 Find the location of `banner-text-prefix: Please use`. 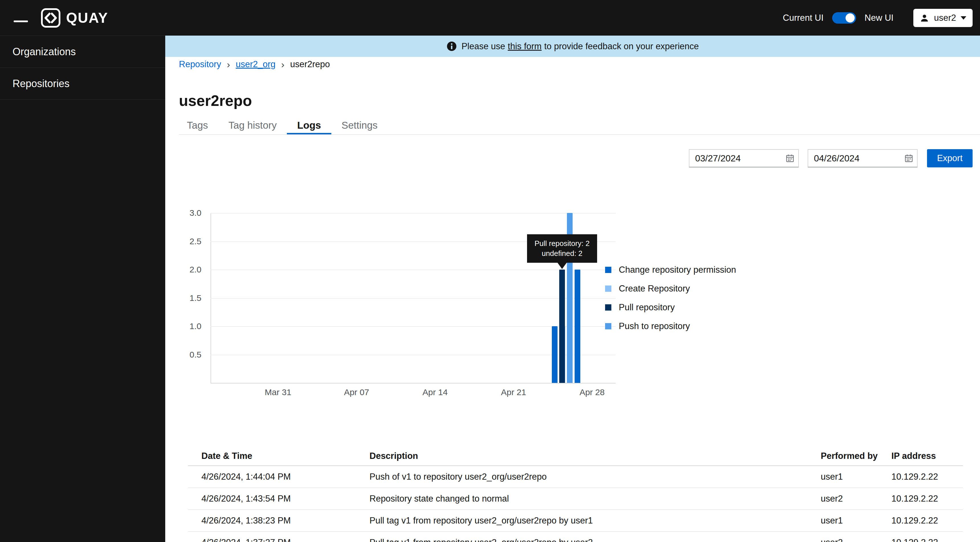

banner-text-prefix: Please use is located at coordinates (483, 46).